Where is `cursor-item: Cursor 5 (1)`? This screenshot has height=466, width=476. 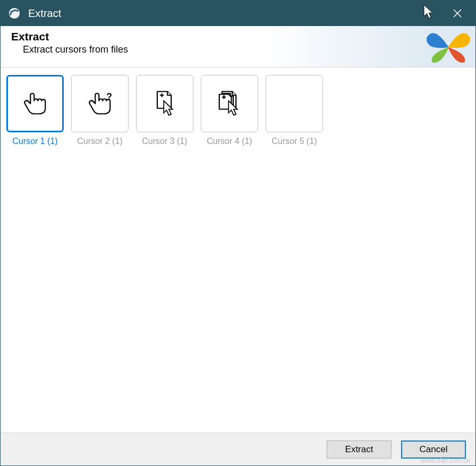 cursor-item: Cursor 5 (1) is located at coordinates (294, 111).